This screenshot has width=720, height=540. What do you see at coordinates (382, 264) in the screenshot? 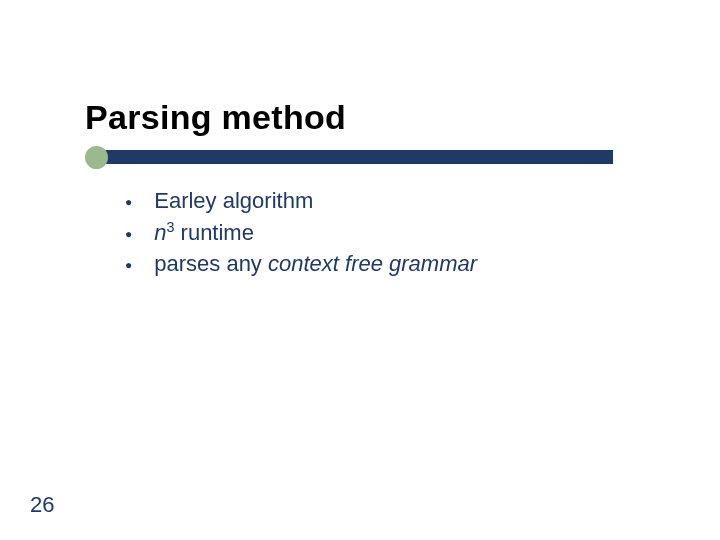
I see `list-item: ● parses any context free grammar` at bounding box center [382, 264].